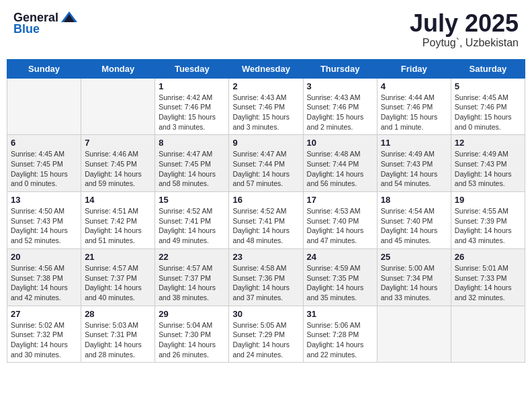 Image resolution: width=532 pixels, height=411 pixels. What do you see at coordinates (266, 106) in the screenshot?
I see `calendar-day-cell: 2Sunrise: 4:43 AMSunset: 7:46 PMDaylight…` at bounding box center [266, 106].